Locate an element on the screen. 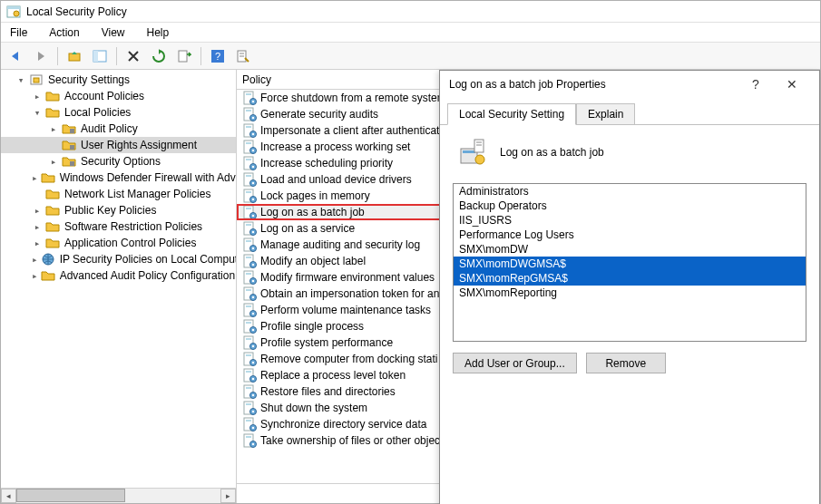 This screenshot has height=504, width=821. user-list-item: SMX\momDW is located at coordinates (630, 249).